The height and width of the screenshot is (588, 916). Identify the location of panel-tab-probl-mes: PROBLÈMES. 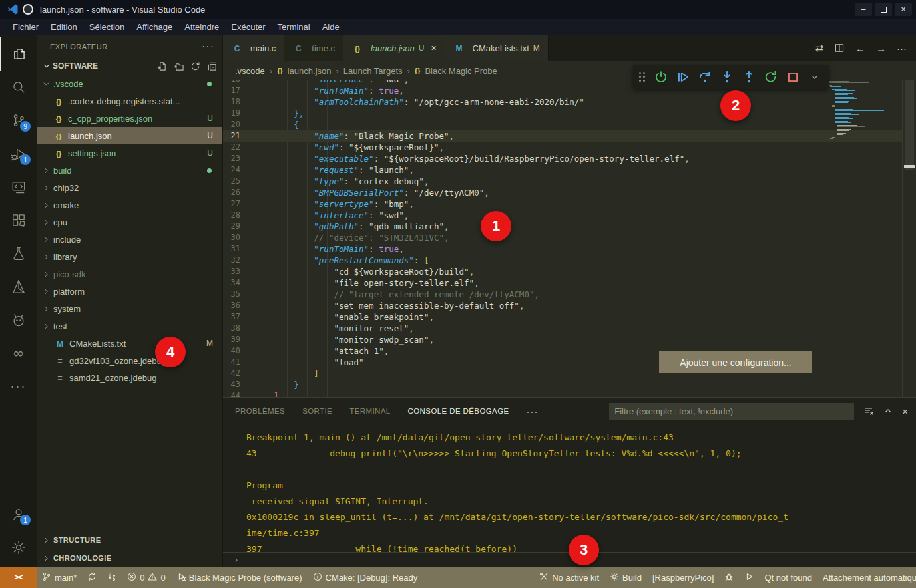
(260, 411).